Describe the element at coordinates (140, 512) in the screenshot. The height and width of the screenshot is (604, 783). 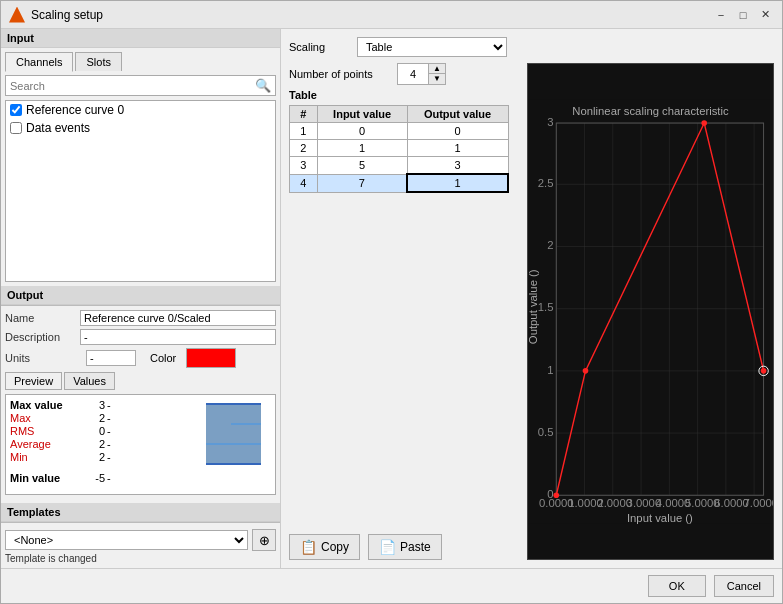
I see `templates-section-header: Templates` at that location.